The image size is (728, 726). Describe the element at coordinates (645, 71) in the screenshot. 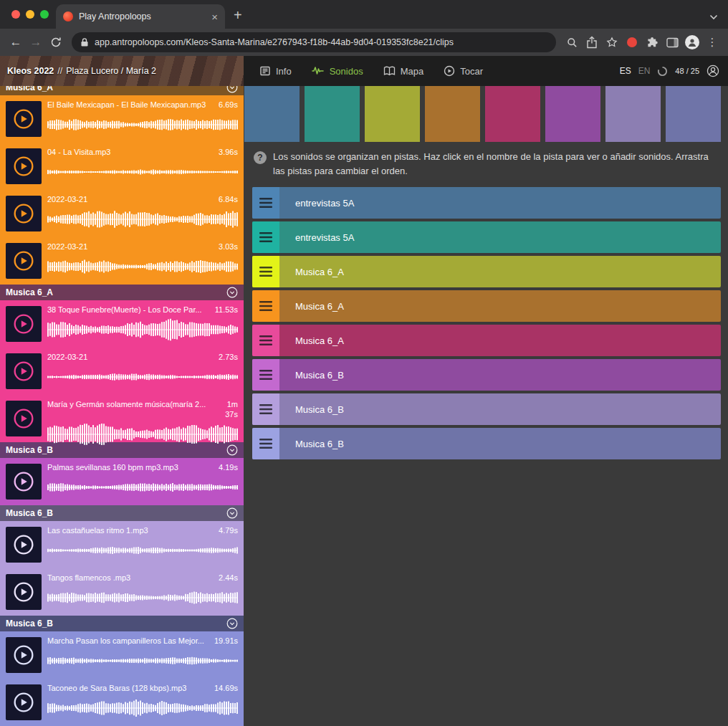

I see `lang-en: EN` at that location.